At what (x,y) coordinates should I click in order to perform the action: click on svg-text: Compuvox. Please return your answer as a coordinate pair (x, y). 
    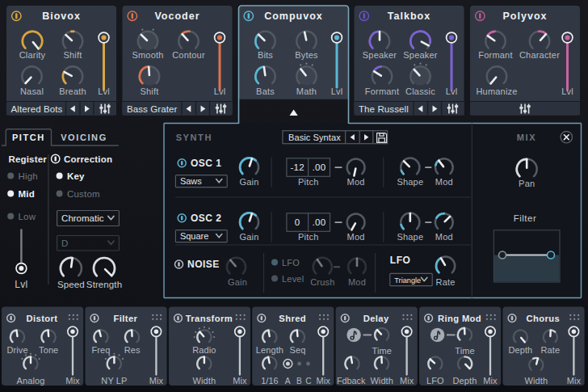
    Looking at the image, I should click on (294, 16).